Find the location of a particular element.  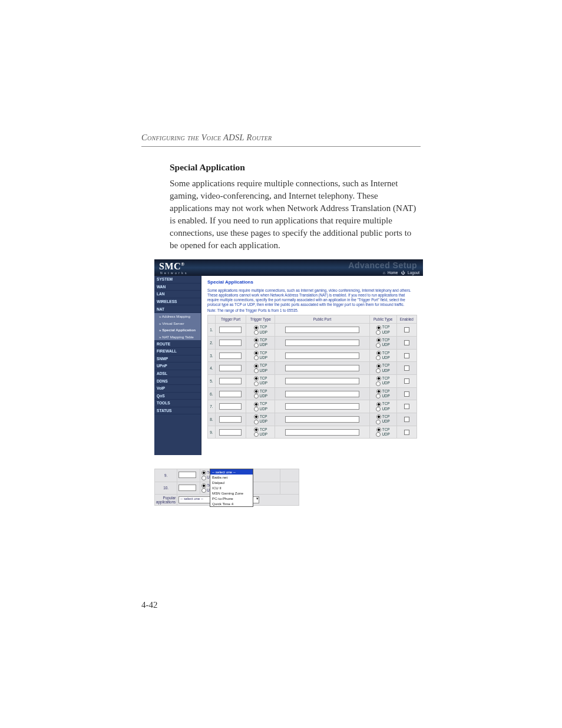

sidebar-item: QoS is located at coordinates (178, 396).